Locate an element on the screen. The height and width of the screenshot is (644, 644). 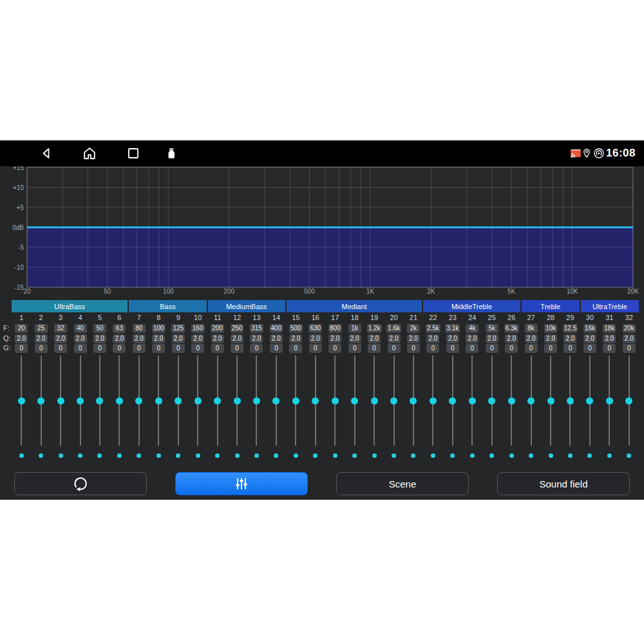
freq-value: 20 is located at coordinates (21, 328).